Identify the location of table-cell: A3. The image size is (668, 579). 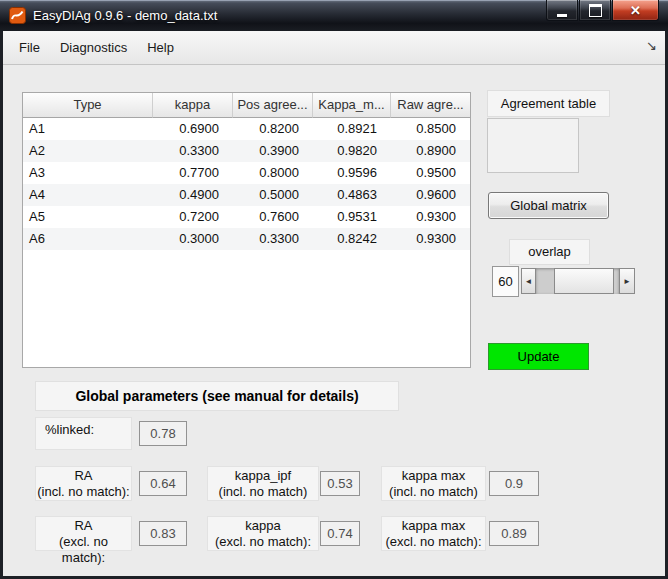
(88, 173).